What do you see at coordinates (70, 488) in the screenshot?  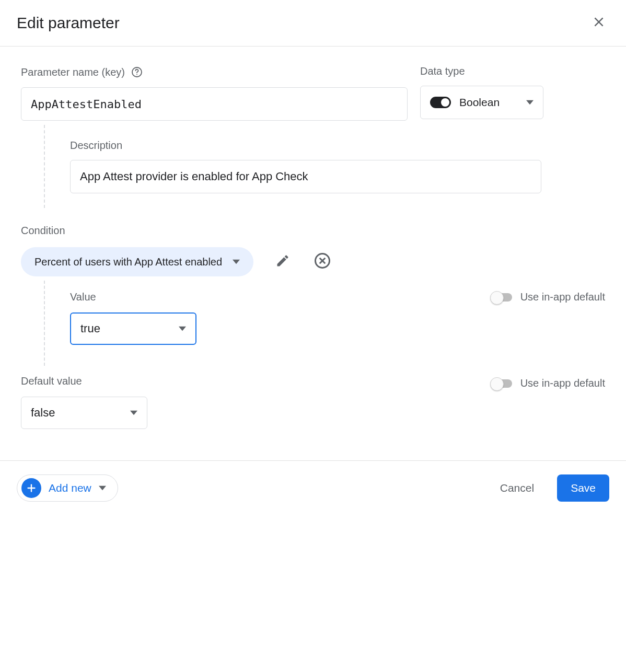 I see `add-new-label: Add new` at bounding box center [70, 488].